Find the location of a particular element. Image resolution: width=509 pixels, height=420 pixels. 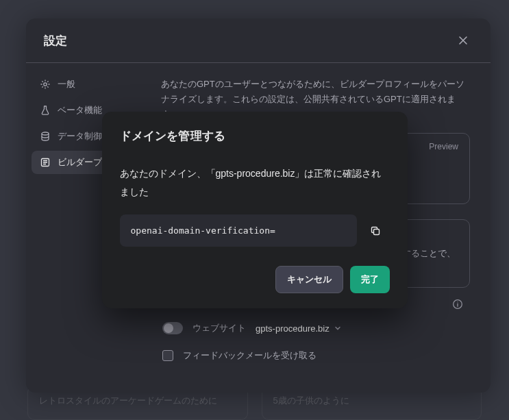

copy-button is located at coordinates (375, 231).